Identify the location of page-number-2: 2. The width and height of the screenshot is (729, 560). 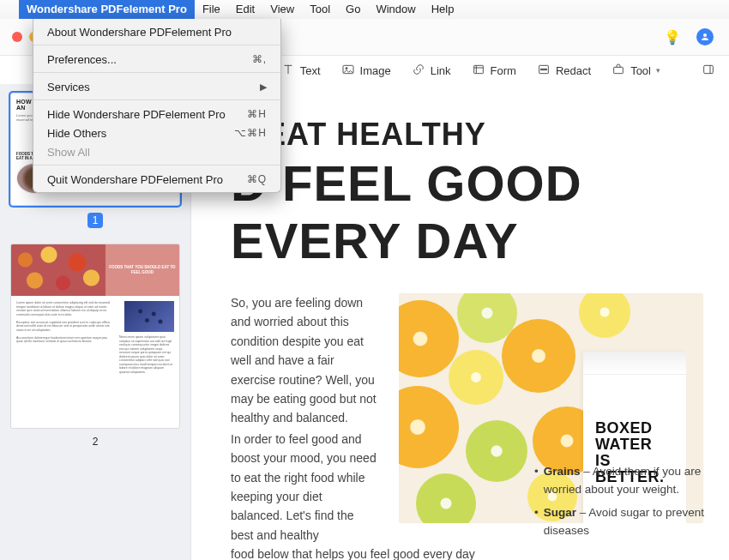
(95, 442).